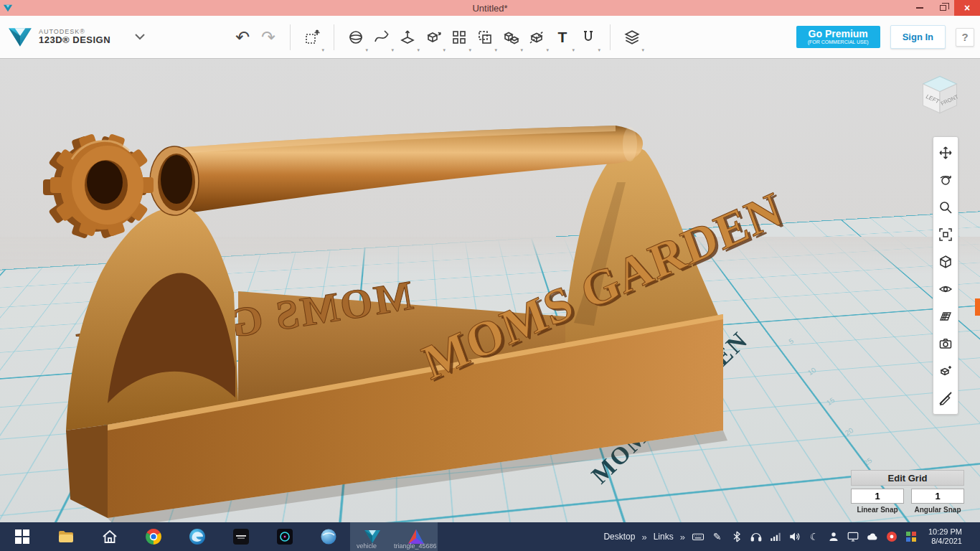 This screenshot has width=980, height=551. I want to click on pattern-icon, so click(459, 37).